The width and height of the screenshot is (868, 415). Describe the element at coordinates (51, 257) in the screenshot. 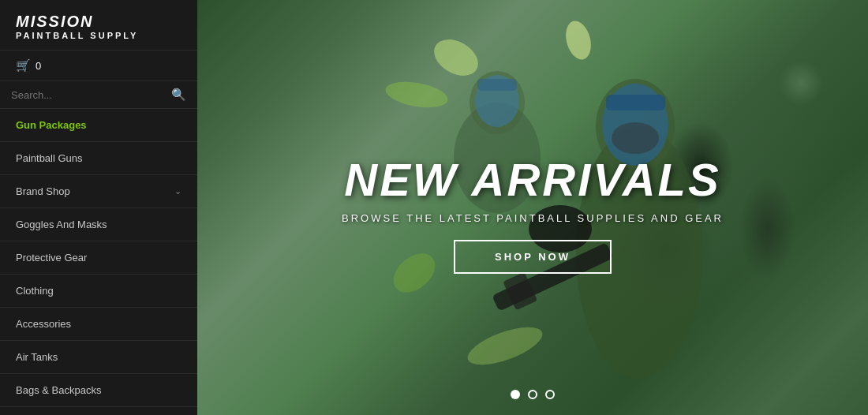

I see `sidebar-nav-label: Protective Gear` at that location.